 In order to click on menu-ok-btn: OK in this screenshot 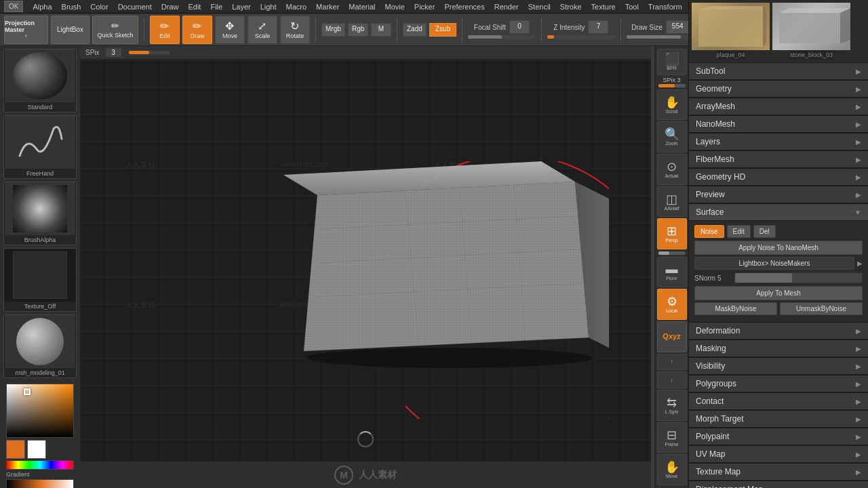, I will do `click(14, 7)`.